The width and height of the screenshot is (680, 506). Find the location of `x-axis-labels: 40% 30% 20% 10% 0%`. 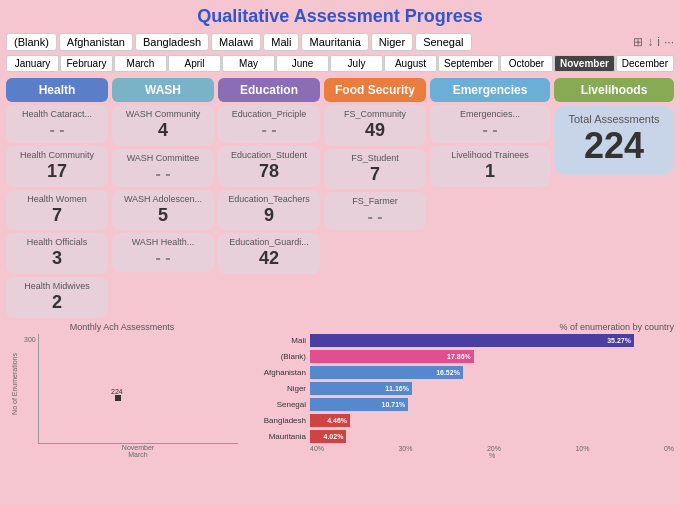

x-axis-labels: 40% 30% 20% 10% 0% is located at coordinates (492, 448).